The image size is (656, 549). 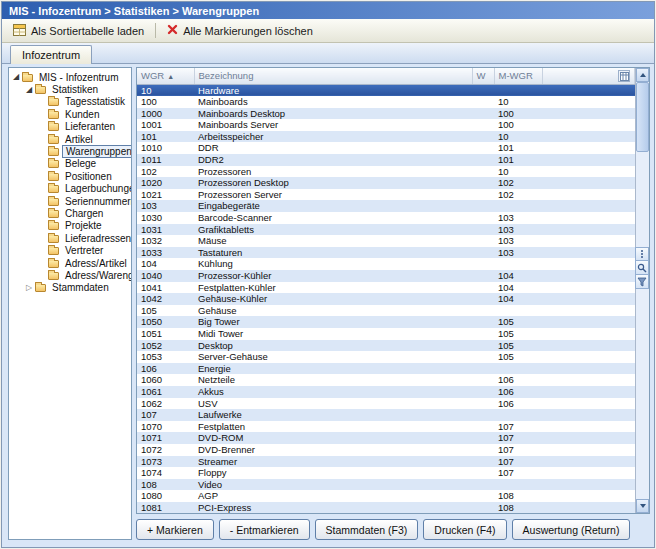 I want to click on table-row: 1060Netzteile106, so click(x=386, y=380).